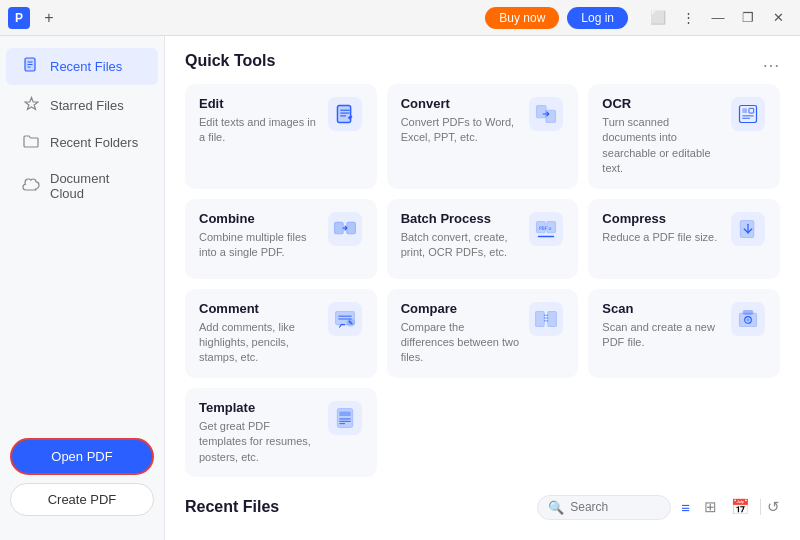 Image resolution: width=800 pixels, height=540 pixels. I want to click on refresh-button: ↺, so click(774, 507).